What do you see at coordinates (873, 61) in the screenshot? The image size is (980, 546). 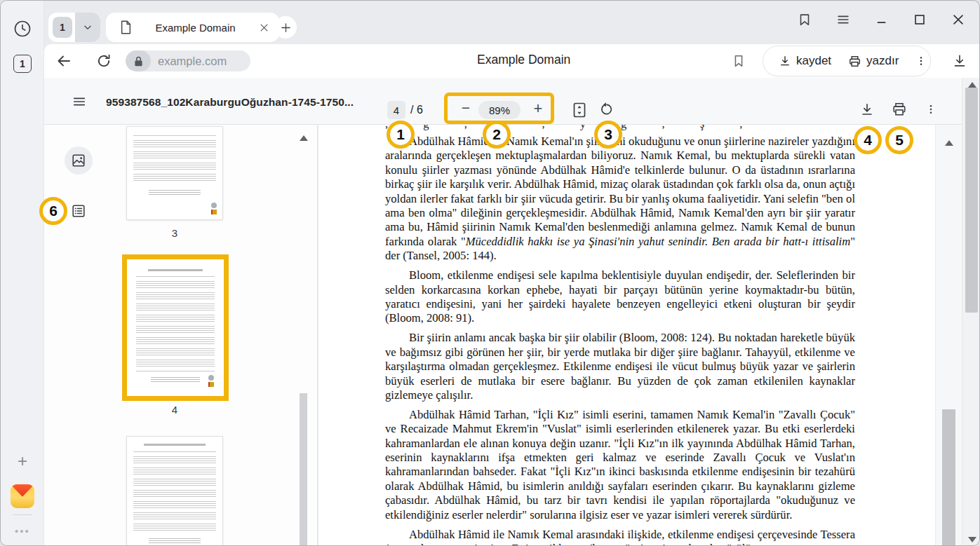 I see `print-button: yazdır` at bounding box center [873, 61].